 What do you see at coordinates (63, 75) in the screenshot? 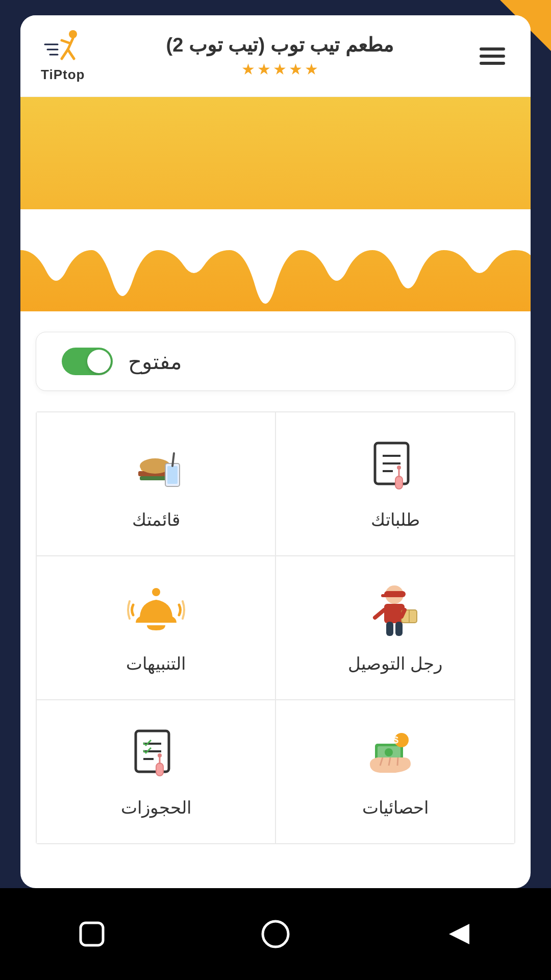
I see `logo-text: TiPtop` at bounding box center [63, 75].